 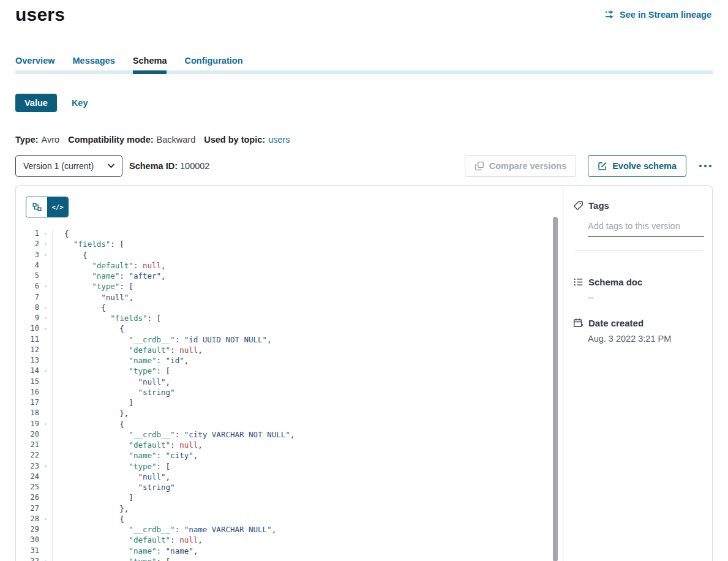 What do you see at coordinates (94, 61) in the screenshot?
I see `tab-messages: Messages` at bounding box center [94, 61].